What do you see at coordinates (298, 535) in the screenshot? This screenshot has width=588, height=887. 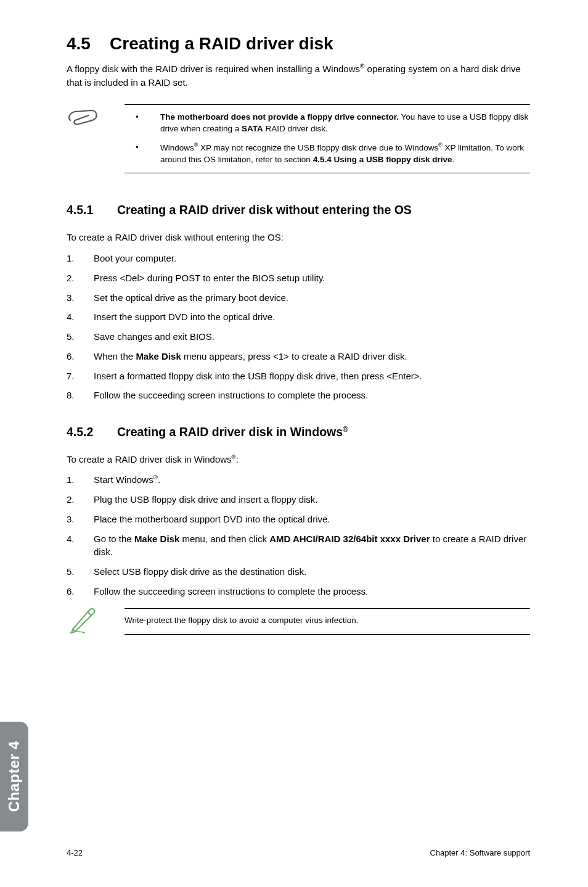 I see `step-list: 1.Start Windows®.2.Plug the USB floppy d…` at bounding box center [298, 535].